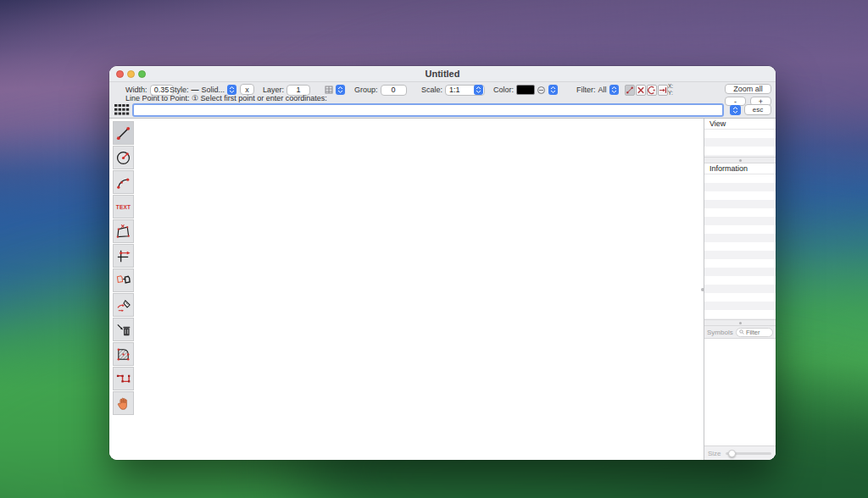  What do you see at coordinates (758, 110) in the screenshot?
I see `escape-button: esc` at bounding box center [758, 110].